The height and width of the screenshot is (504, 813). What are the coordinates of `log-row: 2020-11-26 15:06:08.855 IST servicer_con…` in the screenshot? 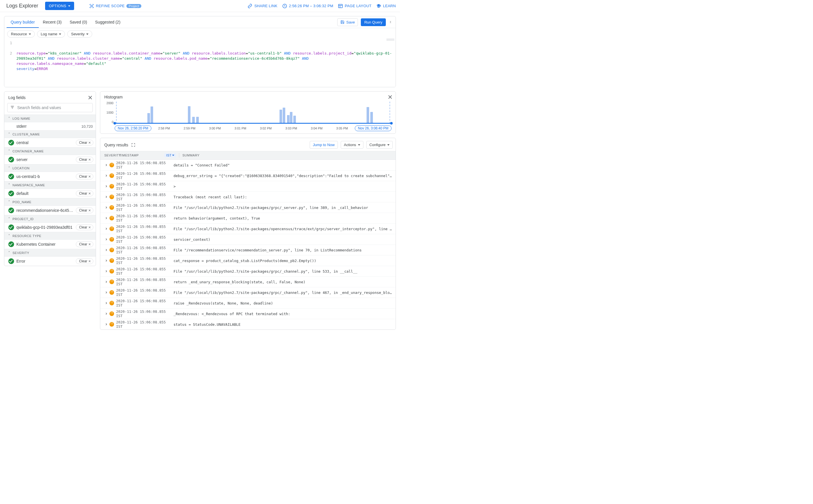 It's located at (248, 239).